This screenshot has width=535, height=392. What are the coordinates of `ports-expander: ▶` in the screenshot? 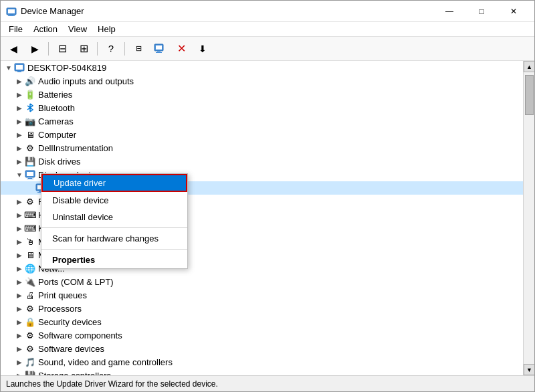 It's located at (19, 282).